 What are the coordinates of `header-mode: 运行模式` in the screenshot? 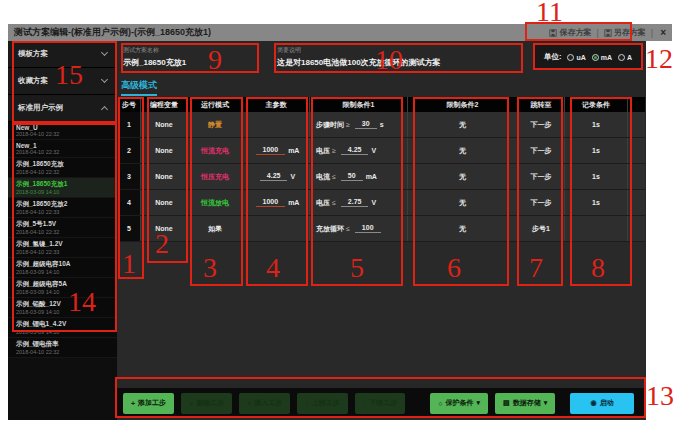 It's located at (216, 104).